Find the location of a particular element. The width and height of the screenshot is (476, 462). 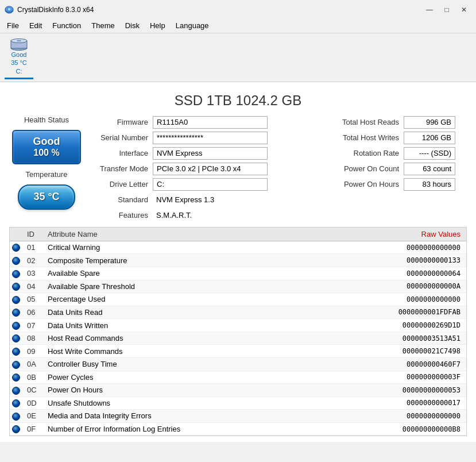

features-value: S.M.A.R.T. is located at coordinates (210, 215).